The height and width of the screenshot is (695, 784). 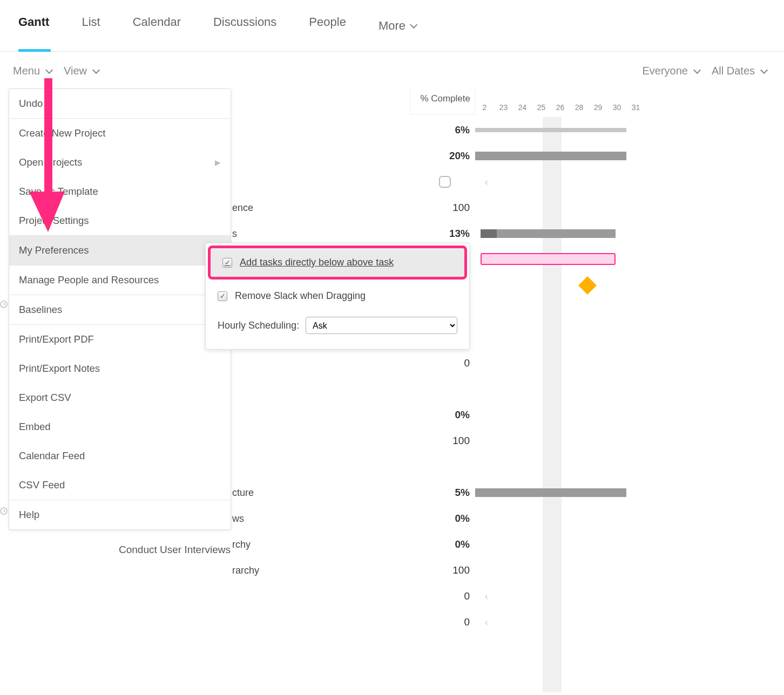 I want to click on filter-everyone-label: Everyone, so click(x=665, y=71).